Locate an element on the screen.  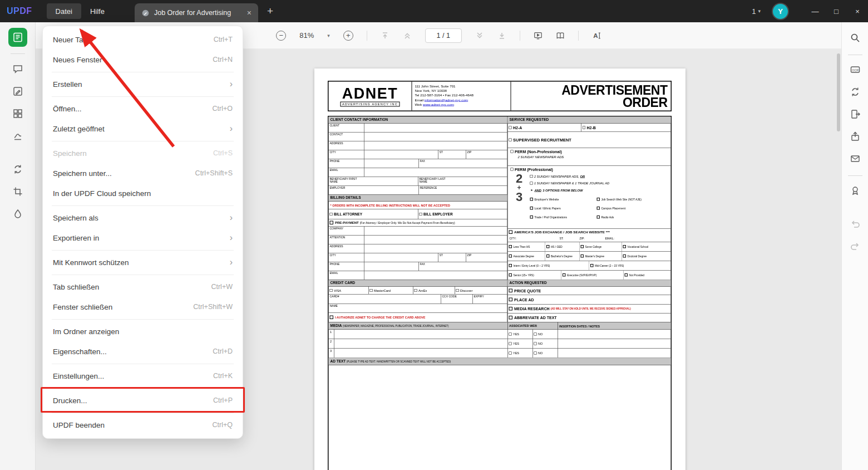
minimize-button: — is located at coordinates (815, 11).